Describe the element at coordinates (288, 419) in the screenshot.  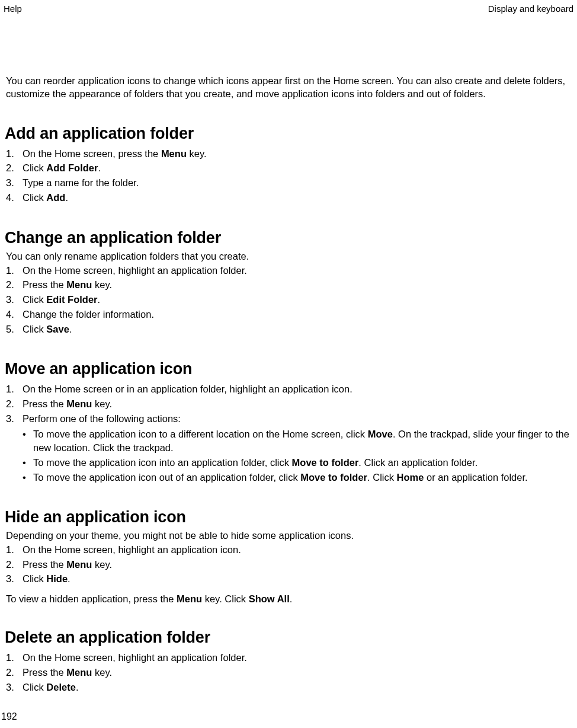
I see `list-item: 3.Perform one of the following actions:` at that location.